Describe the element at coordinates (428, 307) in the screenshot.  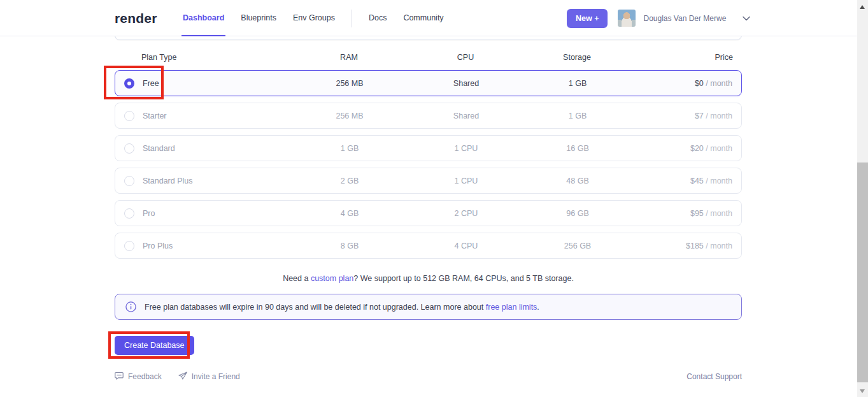
I see `free-plan-notice: Free plan databases will expire in 90 da…` at that location.